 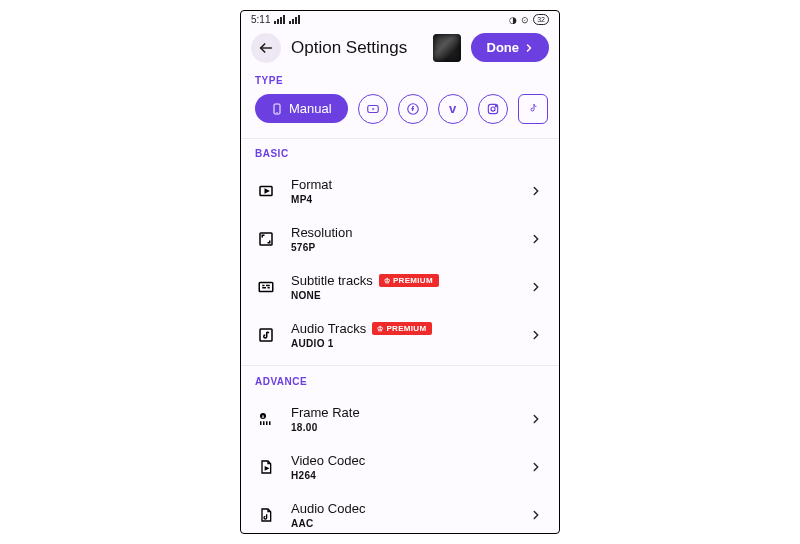 I want to click on top-bar: Option Settings Done, so click(x=400, y=49).